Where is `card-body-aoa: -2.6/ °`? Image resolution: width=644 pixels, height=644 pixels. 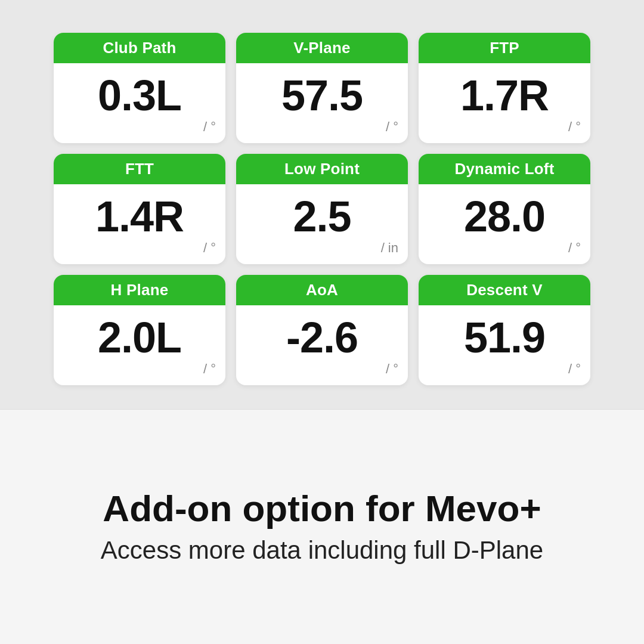
card-body-aoa: -2.6/ ° is located at coordinates (322, 345).